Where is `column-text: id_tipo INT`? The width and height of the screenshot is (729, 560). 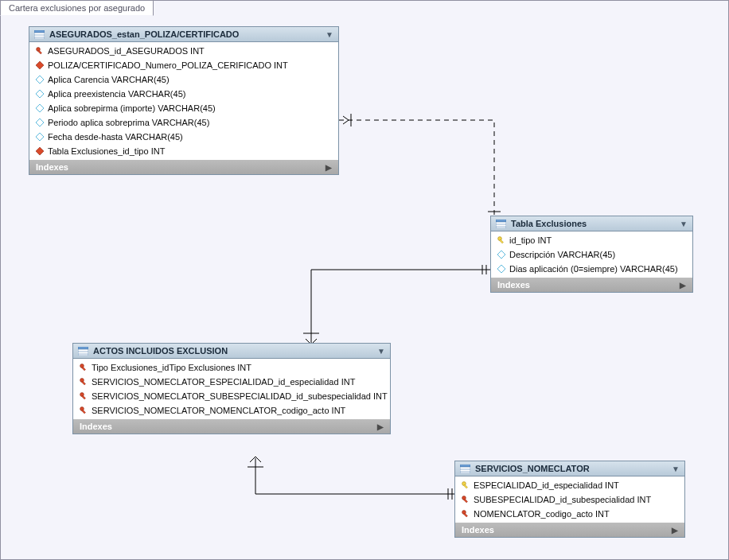 column-text: id_tipo INT is located at coordinates (530, 240).